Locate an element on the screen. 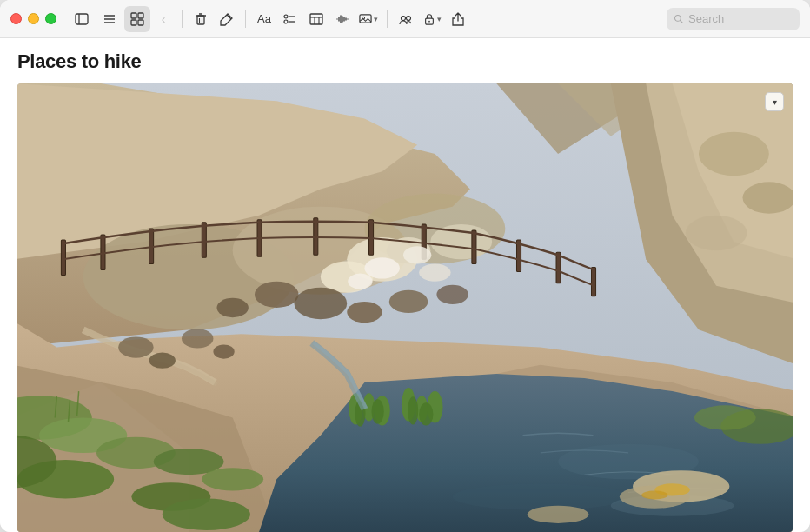 The width and height of the screenshot is (810, 532). list-view-button is located at coordinates (110, 19).